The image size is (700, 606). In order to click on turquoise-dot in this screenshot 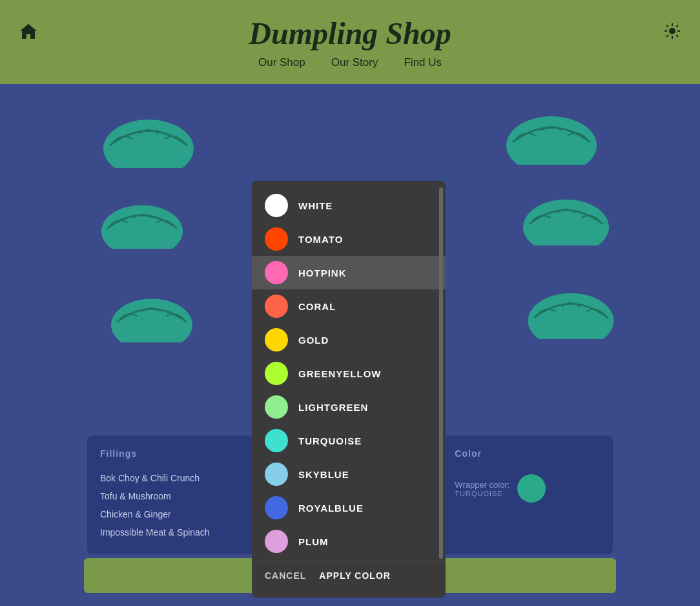, I will do `click(276, 441)`.